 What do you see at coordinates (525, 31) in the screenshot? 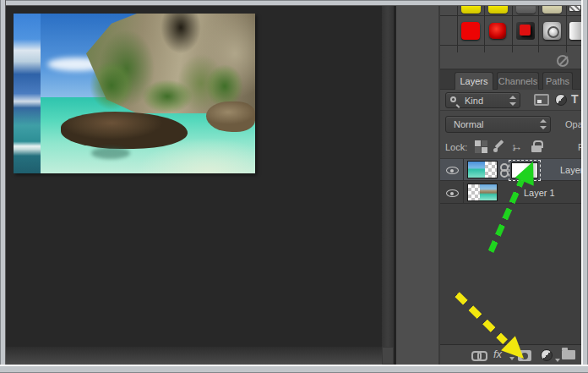
I see `style-swatch-red-bevel` at bounding box center [525, 31].